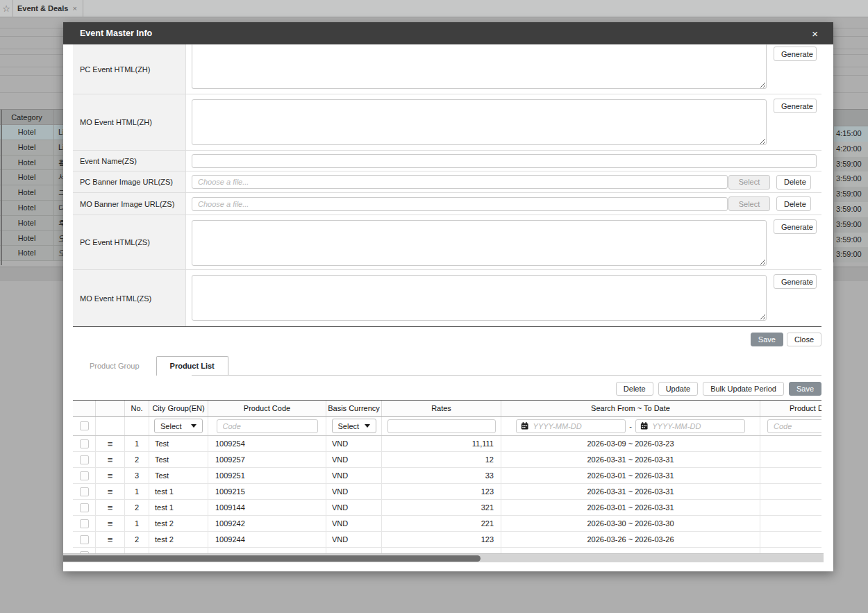  What do you see at coordinates (110, 507) in the screenshot?
I see `cell-drag: ≡` at bounding box center [110, 507].